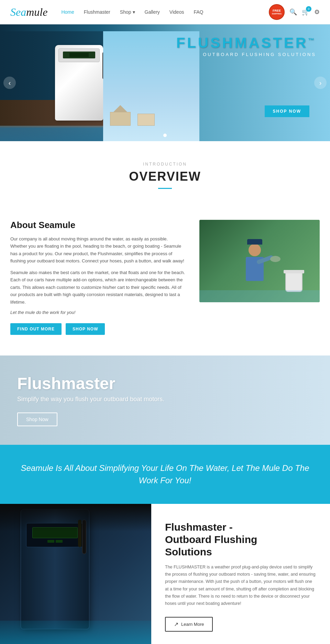 The image size is (330, 644). Describe the element at coordinates (246, 43) in the screenshot. I see `hero-title: FLUSHMASTER™` at that location.